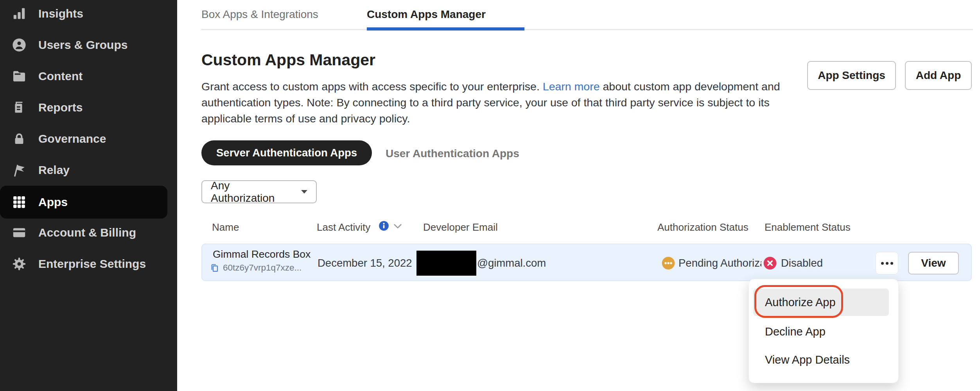 Image resolution: width=980 pixels, height=391 pixels. What do you see at coordinates (19, 170) in the screenshot?
I see `flag-icon` at bounding box center [19, 170].